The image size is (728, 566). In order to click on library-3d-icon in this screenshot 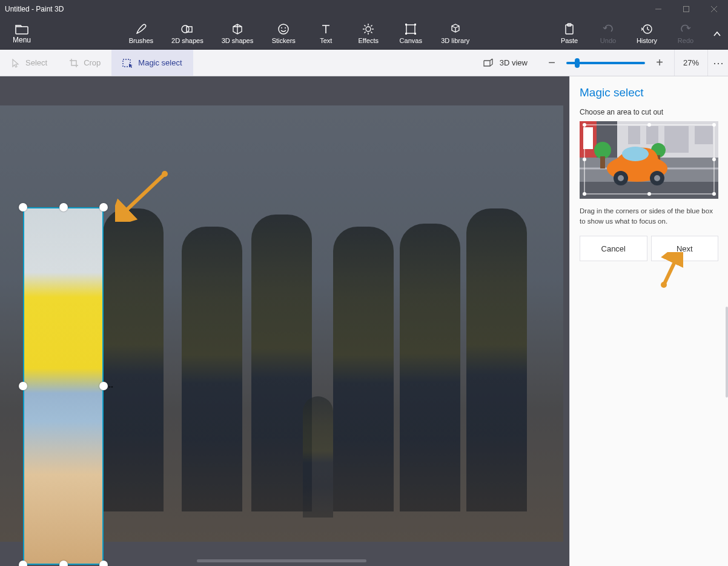, I will do `click(455, 29)`.